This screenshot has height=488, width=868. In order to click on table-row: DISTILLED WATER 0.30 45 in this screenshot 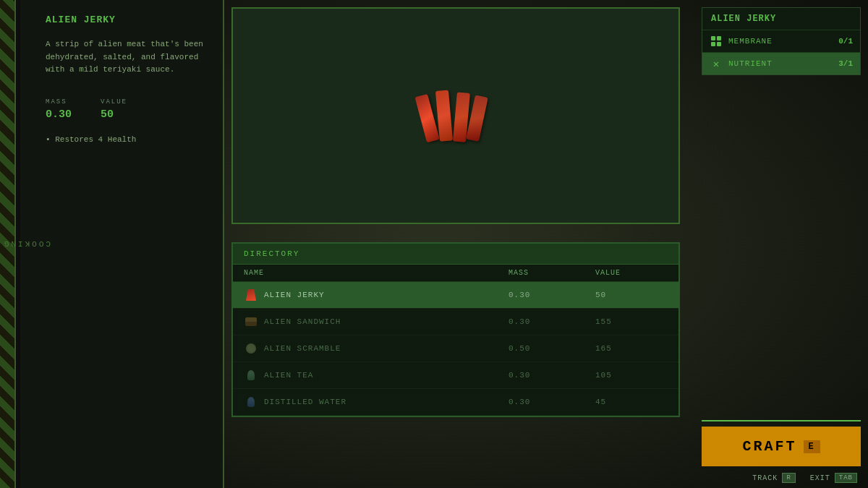, I will do `click(456, 402)`.